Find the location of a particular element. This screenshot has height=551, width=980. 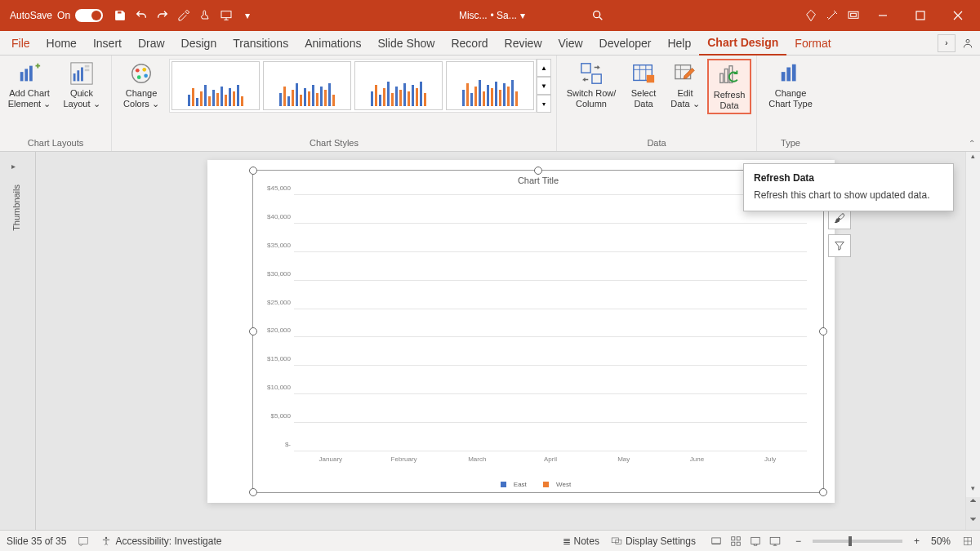

language-button is located at coordinates (83, 541).